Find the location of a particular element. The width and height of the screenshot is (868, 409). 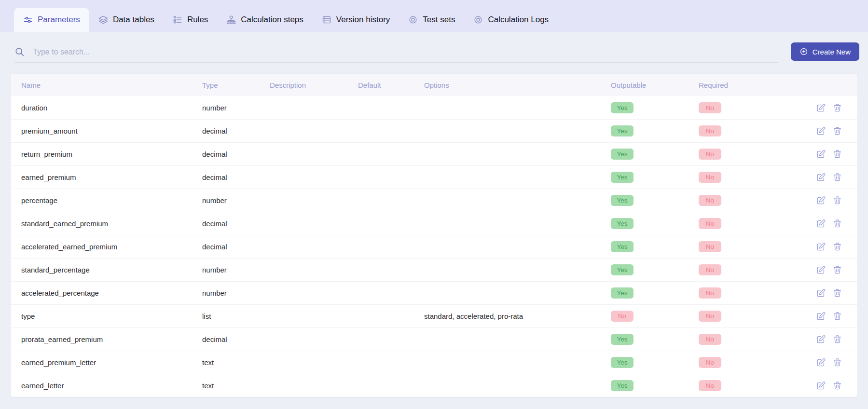

create-new-button: Create New is located at coordinates (825, 52).